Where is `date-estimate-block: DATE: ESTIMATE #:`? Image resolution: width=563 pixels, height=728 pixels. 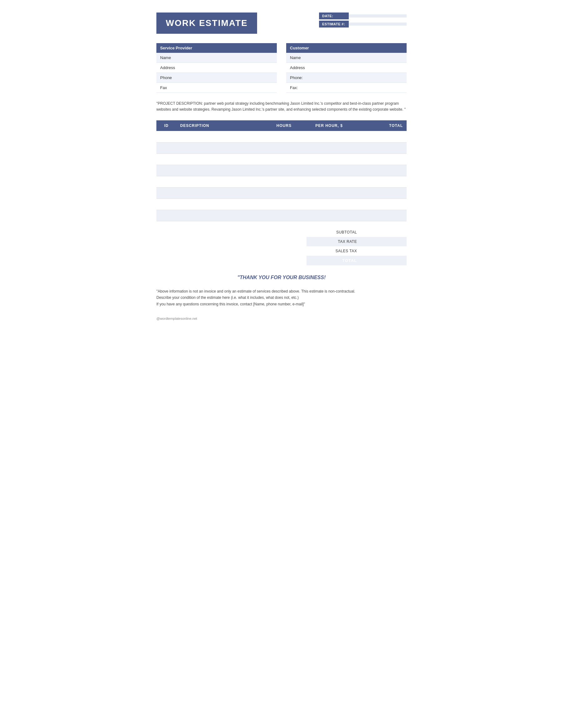
date-estimate-block: DATE: ESTIMATE #: is located at coordinates (363, 20).